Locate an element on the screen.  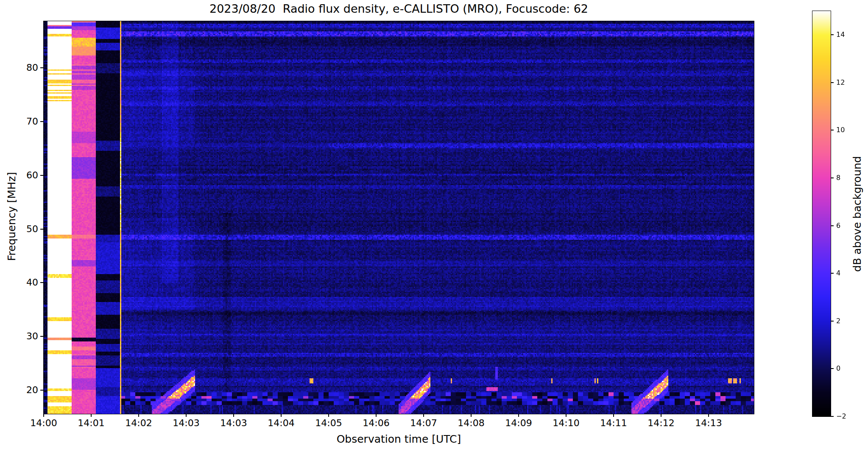
colorbar-tick-label: 0 is located at coordinates (838, 369).